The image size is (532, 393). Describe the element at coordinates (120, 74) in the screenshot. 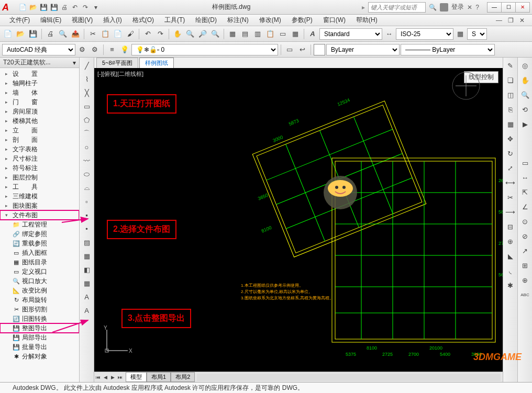

I see `view-label: [-][俯视][二维线框]` at that location.